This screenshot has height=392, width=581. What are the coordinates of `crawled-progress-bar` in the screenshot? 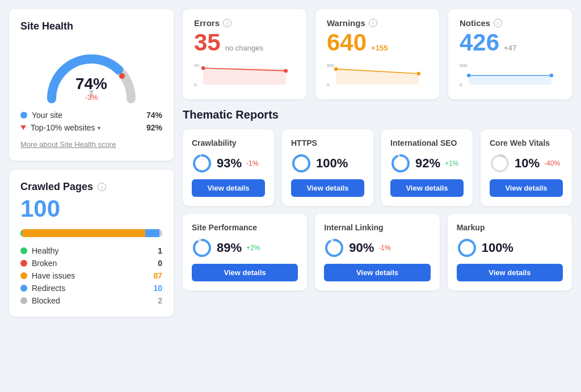 It's located at (91, 233).